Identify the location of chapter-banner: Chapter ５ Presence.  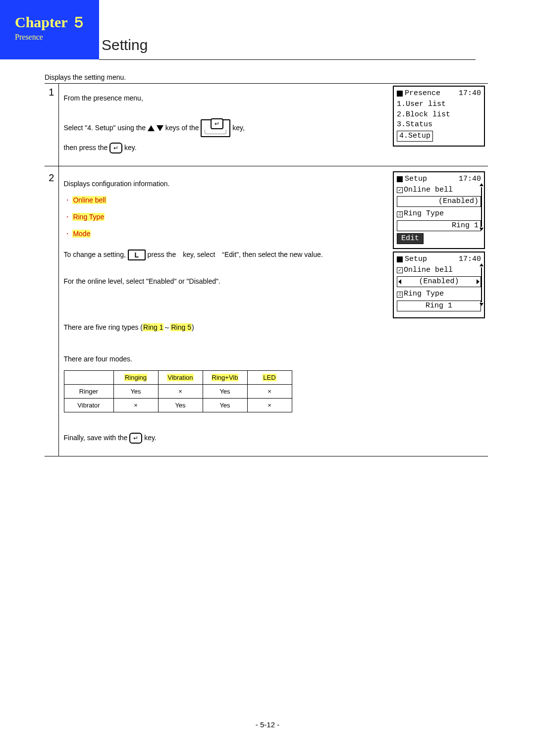
(50, 30).